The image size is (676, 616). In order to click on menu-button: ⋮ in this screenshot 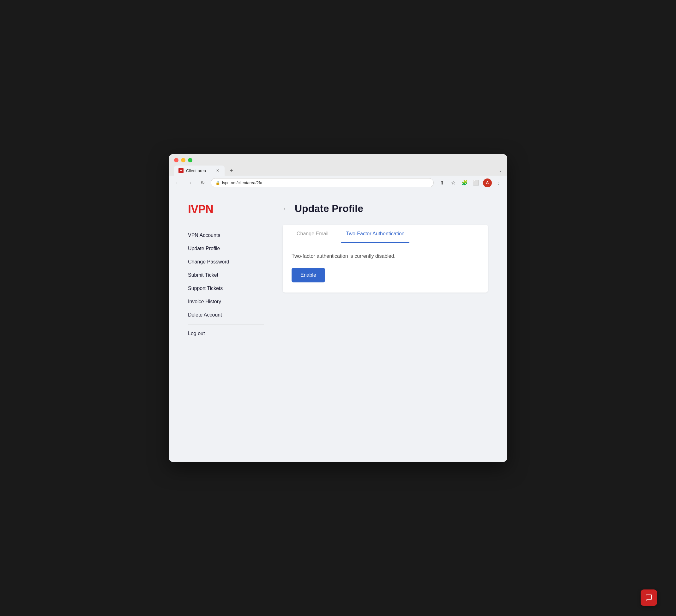, I will do `click(499, 183)`.